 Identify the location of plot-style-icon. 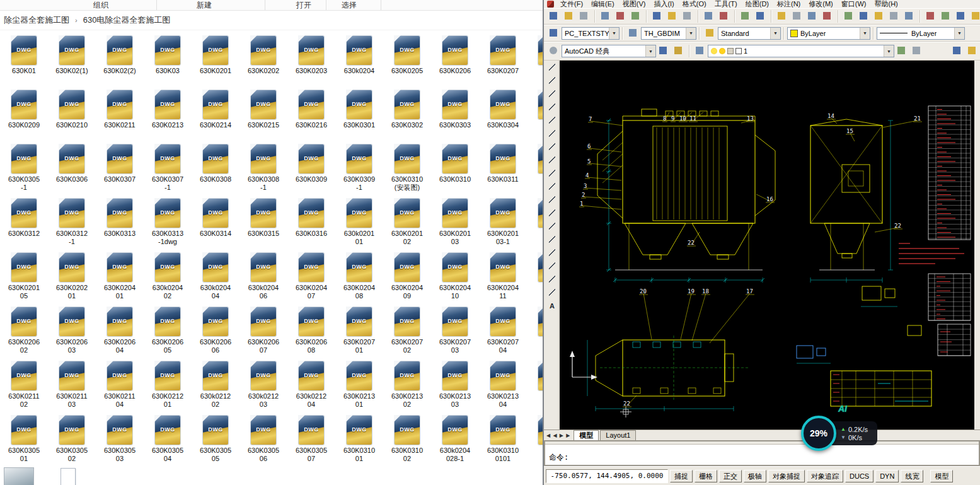
(972, 51).